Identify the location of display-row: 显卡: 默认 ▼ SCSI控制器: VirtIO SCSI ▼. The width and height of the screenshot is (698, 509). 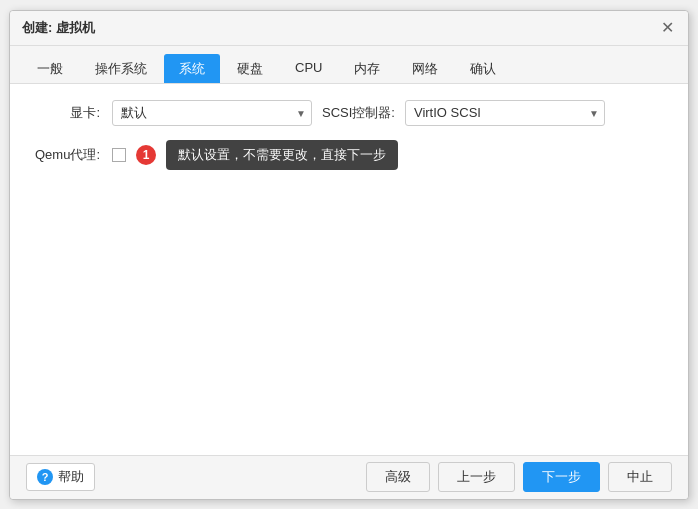
(349, 113).